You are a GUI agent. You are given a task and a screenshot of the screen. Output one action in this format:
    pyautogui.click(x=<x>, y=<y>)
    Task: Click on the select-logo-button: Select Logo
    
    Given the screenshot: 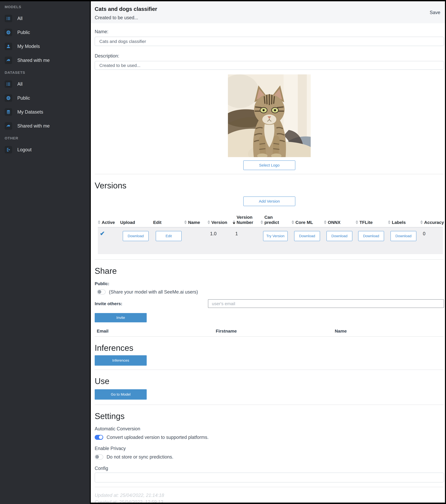 What is the action you would take?
    pyautogui.click(x=269, y=165)
    